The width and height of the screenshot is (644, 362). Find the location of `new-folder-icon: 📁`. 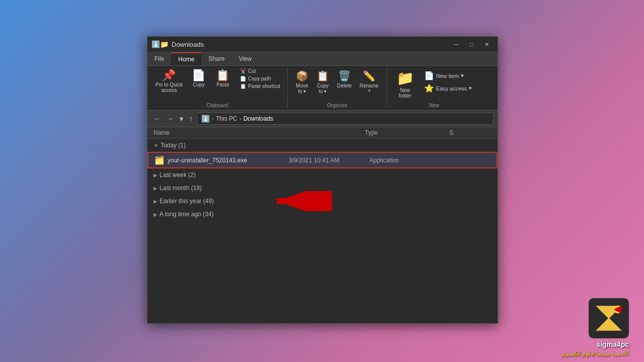

new-folder-icon: 📁 is located at coordinates (406, 78).